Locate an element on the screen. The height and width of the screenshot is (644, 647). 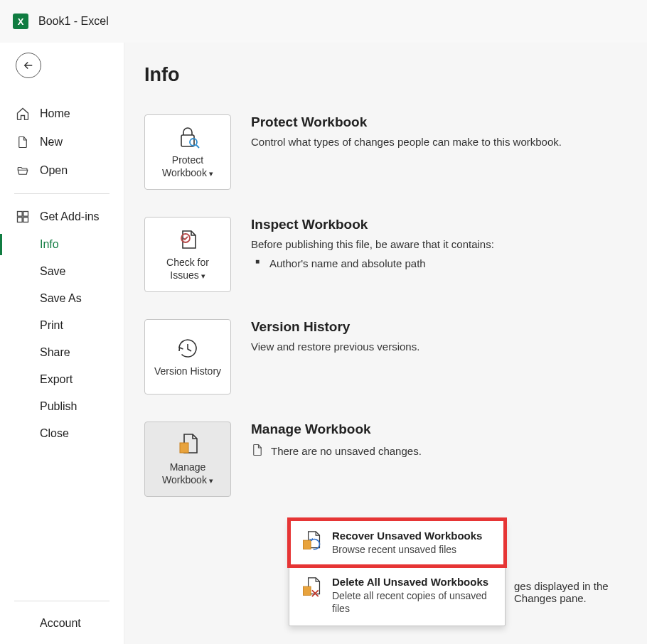
sidebar-label: Publish is located at coordinates (58, 407).